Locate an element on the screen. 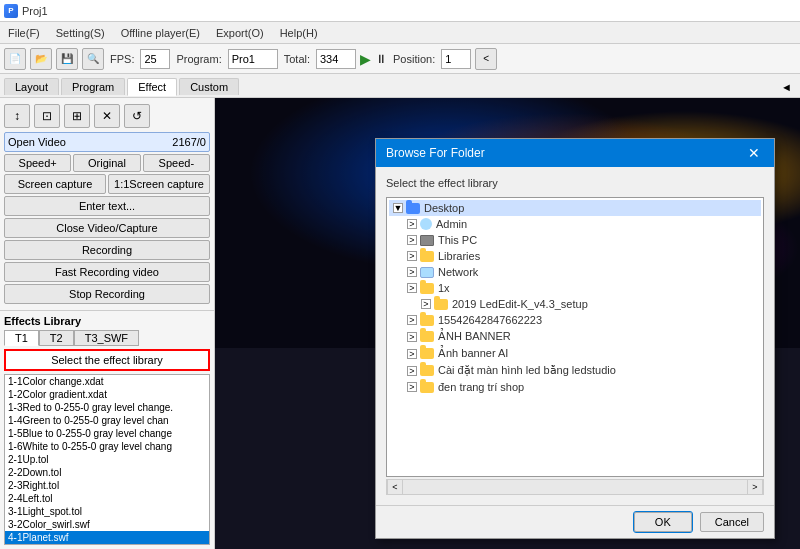 The height and width of the screenshot is (549, 800). tree-item-lededit: > 2019 LedEdit-K_v4.3_setup is located at coordinates (575, 304).